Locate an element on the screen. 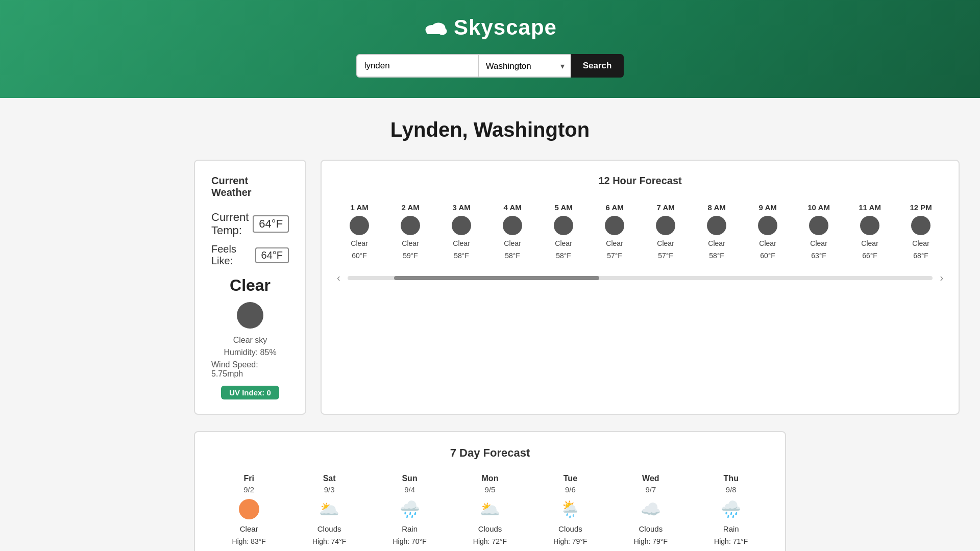 The height and width of the screenshot is (551, 980). daily-day: Wed is located at coordinates (650, 479).